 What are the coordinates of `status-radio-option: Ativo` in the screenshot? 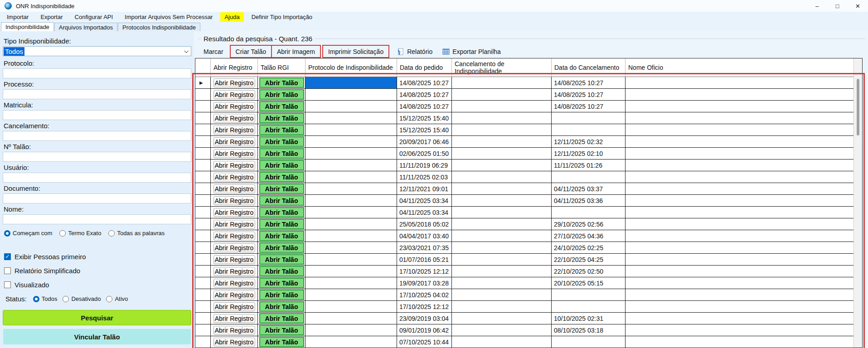 It's located at (117, 299).